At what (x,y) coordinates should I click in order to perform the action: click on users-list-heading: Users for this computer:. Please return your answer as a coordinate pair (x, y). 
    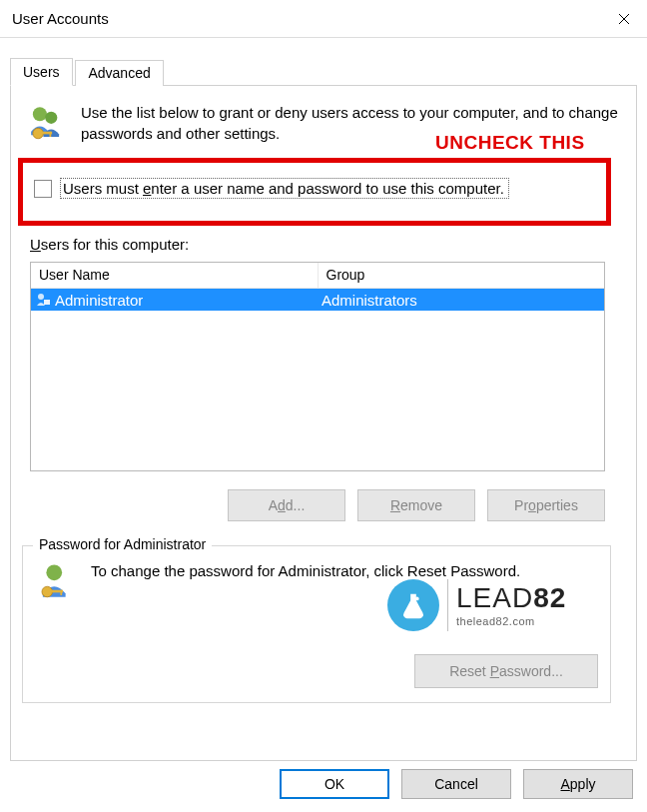
    Looking at the image, I should click on (110, 244).